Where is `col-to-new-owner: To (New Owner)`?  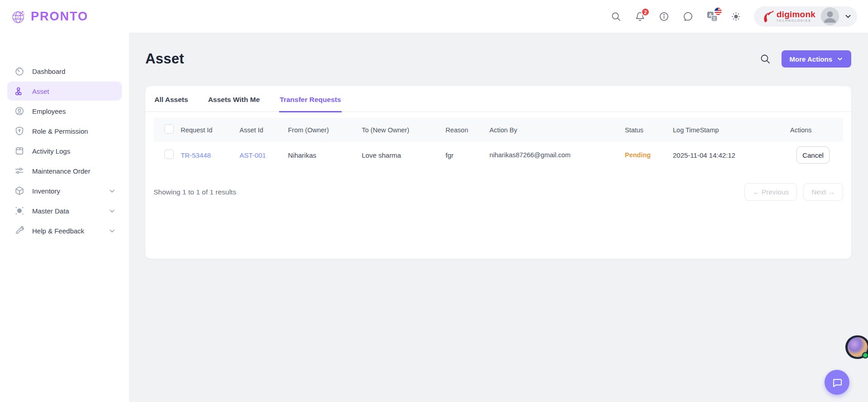
col-to-new-owner: To (New Owner) is located at coordinates (404, 130).